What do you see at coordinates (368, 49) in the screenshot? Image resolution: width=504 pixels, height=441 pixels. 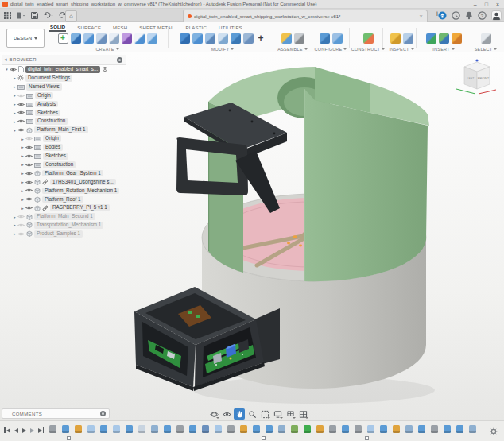 I see `ribbon-group-label-construct: CONSTRUCT` at bounding box center [368, 49].